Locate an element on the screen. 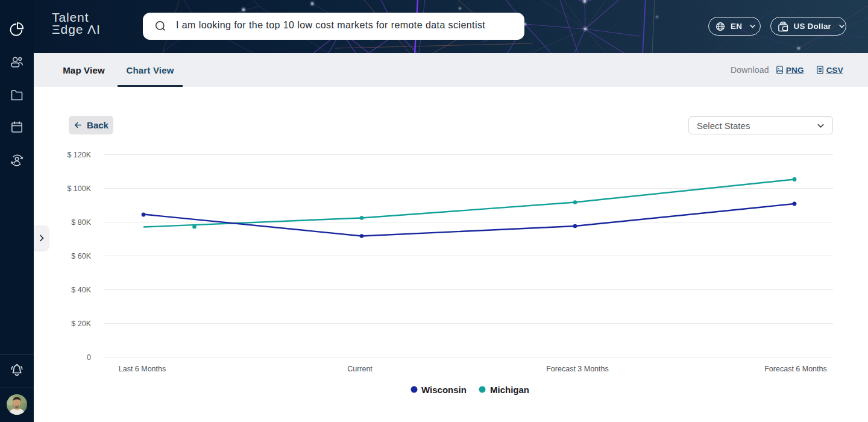 The width and height of the screenshot is (868, 422). svg-text: $ 60K is located at coordinates (81, 256).